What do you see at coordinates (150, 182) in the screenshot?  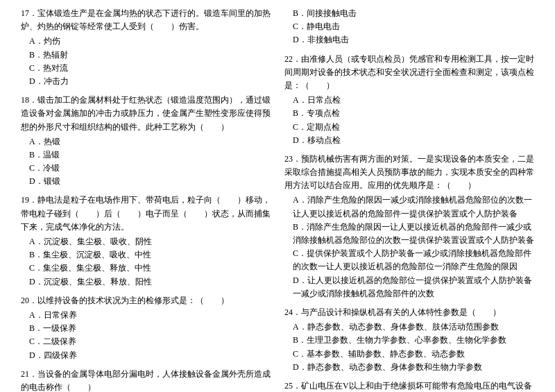 I see `q18-option-d: D．锻锻` at bounding box center [150, 182].